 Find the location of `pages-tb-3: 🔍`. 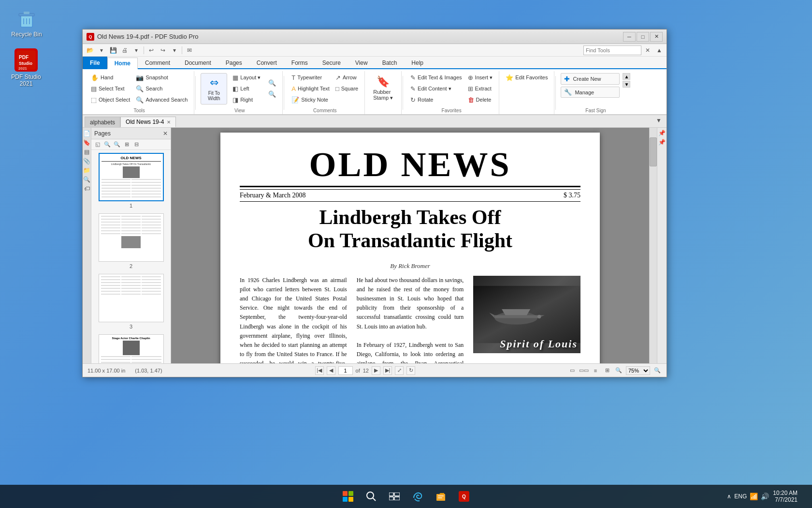

pages-tb-3: 🔍 is located at coordinates (117, 145).